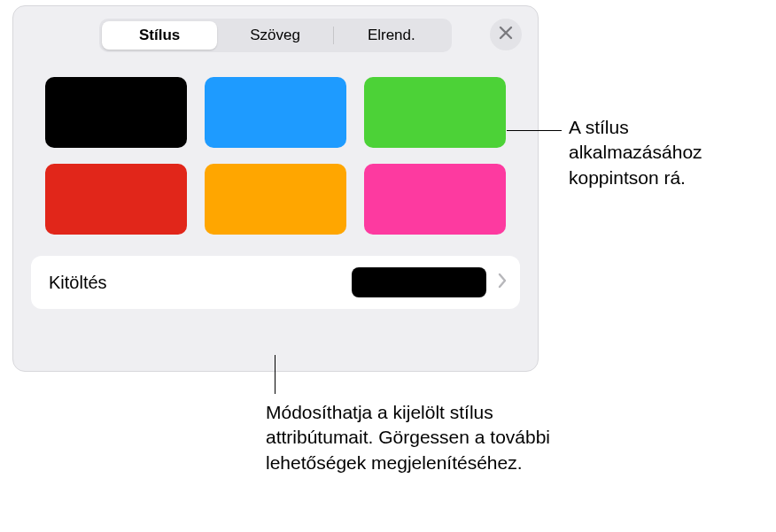 The height and width of the screenshot is (532, 776). Describe the element at coordinates (275, 282) in the screenshot. I see `fill-row: Kitöltés` at that location.